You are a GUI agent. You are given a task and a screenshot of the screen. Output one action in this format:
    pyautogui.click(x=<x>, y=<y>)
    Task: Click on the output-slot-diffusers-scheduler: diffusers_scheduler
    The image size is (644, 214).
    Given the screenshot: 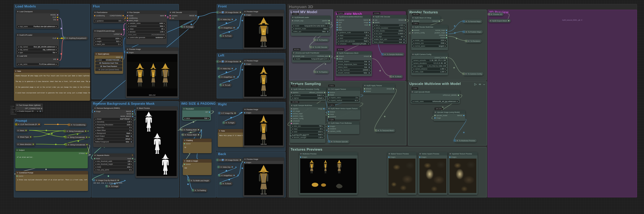 What is the action you would take?
    pyautogui.click(x=317, y=92)
    